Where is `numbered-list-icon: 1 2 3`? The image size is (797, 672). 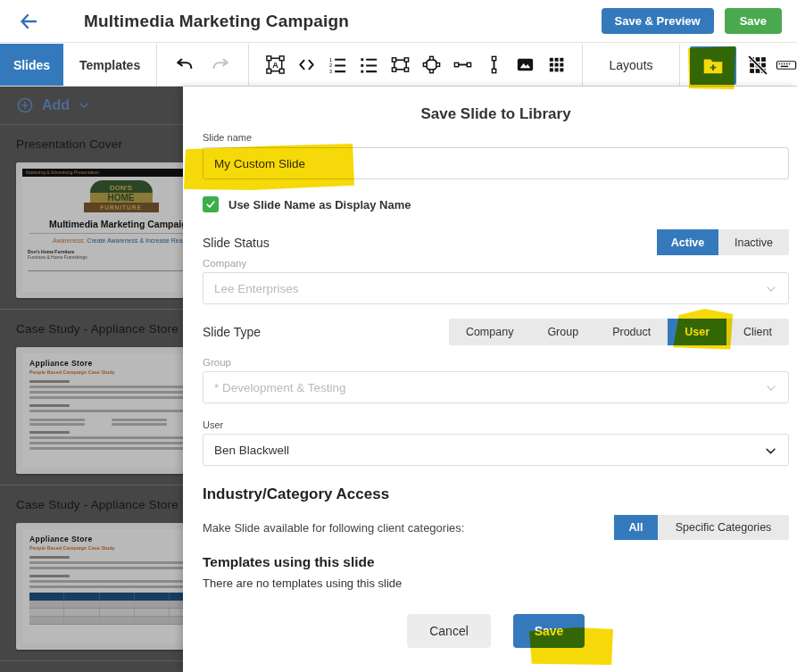
numbered-list-icon: 1 2 3 is located at coordinates (337, 64).